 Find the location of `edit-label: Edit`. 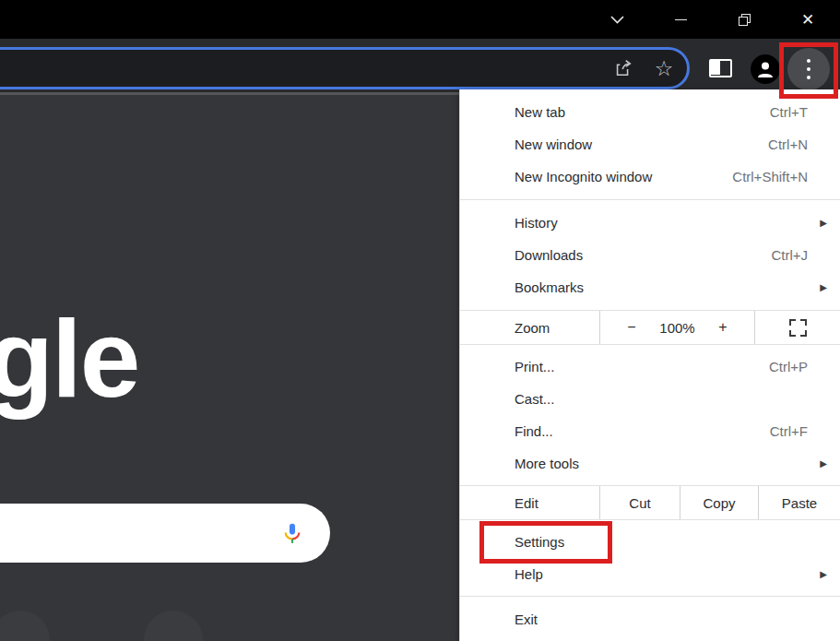

edit-label: Edit is located at coordinates (530, 503).